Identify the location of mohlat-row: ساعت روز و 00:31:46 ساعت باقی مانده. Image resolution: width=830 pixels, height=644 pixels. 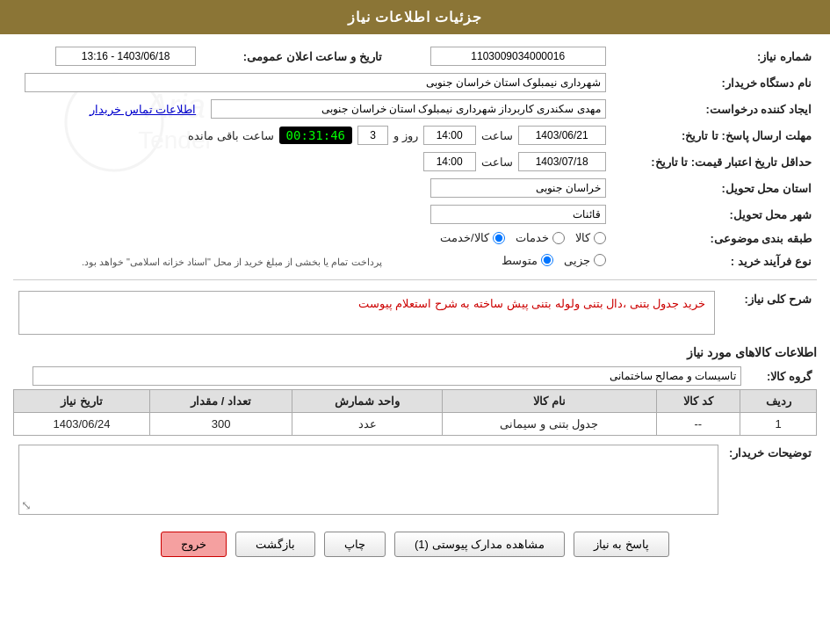
(313, 135).